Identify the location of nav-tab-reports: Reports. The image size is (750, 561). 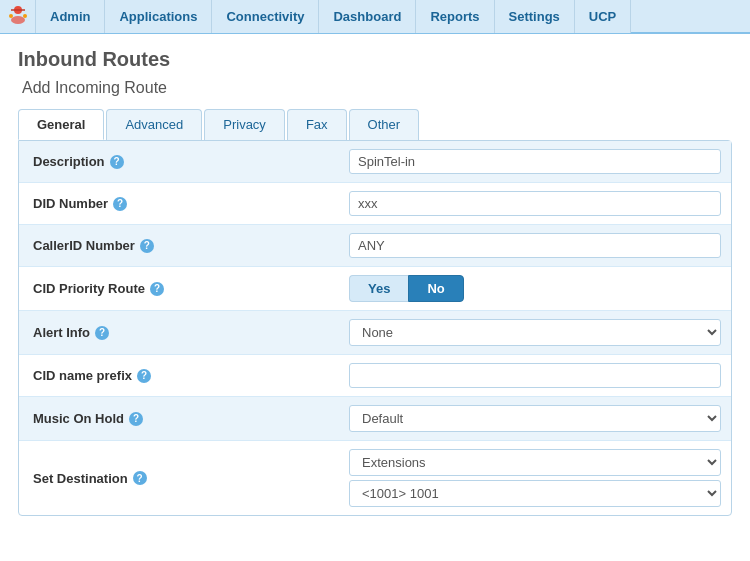
(454, 16).